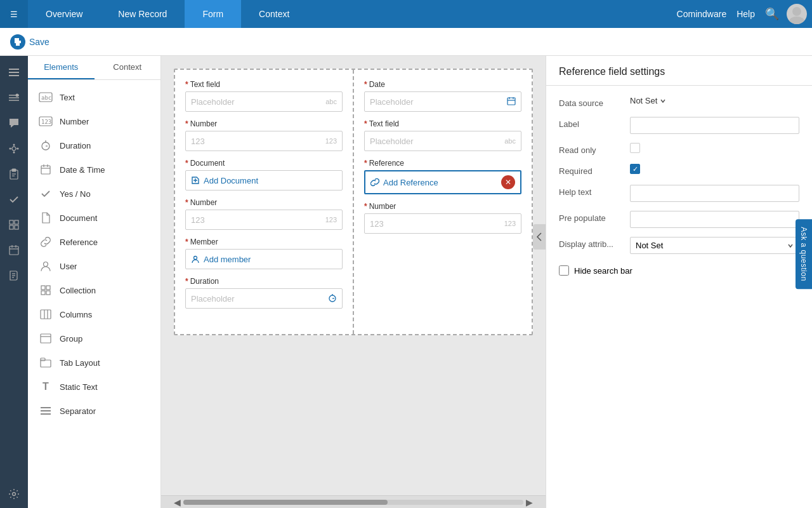  What do you see at coordinates (46, 122) in the screenshot?
I see `svg-text: 123` at bounding box center [46, 122].